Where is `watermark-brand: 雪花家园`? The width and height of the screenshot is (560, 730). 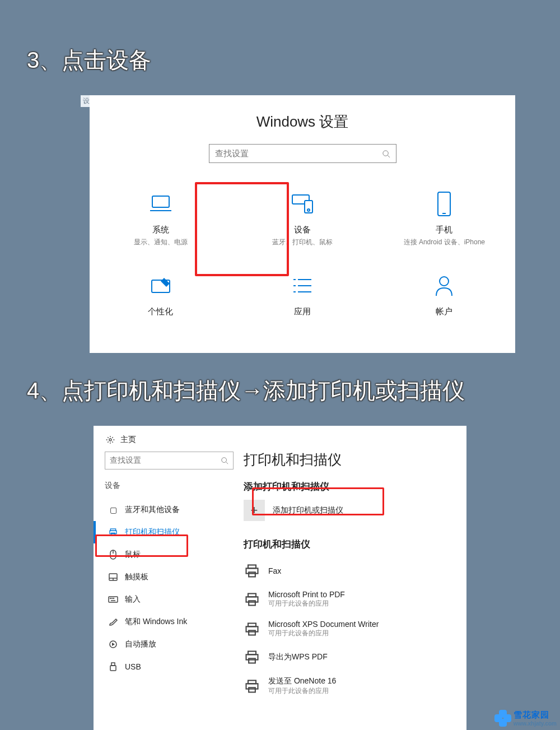
watermark-brand: 雪花家园 is located at coordinates (535, 715).